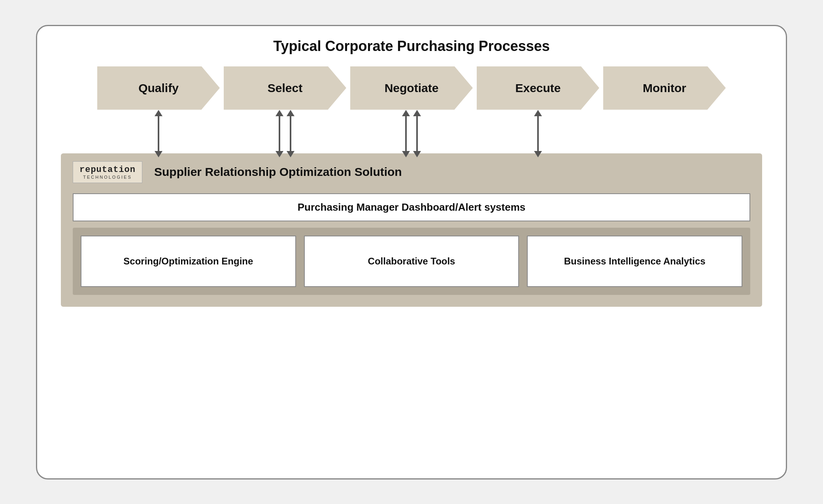 This screenshot has height=504, width=823. Describe the element at coordinates (108, 172) in the screenshot. I see `logo-box: reputation TECHNOLOGIES` at that location.